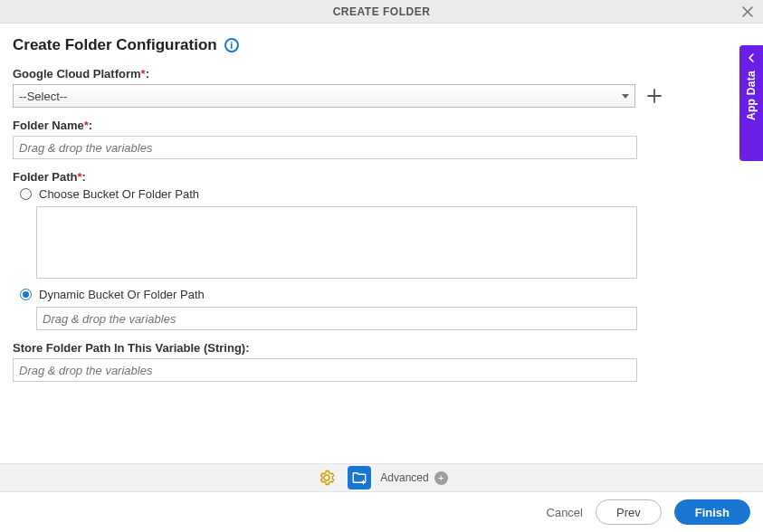  Describe the element at coordinates (359, 478) in the screenshot. I see `folder-add-icon` at that location.